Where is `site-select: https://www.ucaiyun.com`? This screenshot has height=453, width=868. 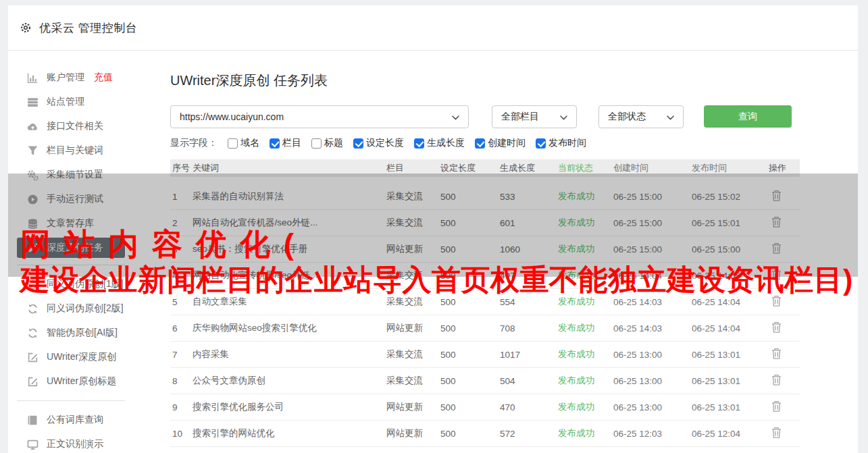
site-select: https://www.ucaiyun.com is located at coordinates (320, 117).